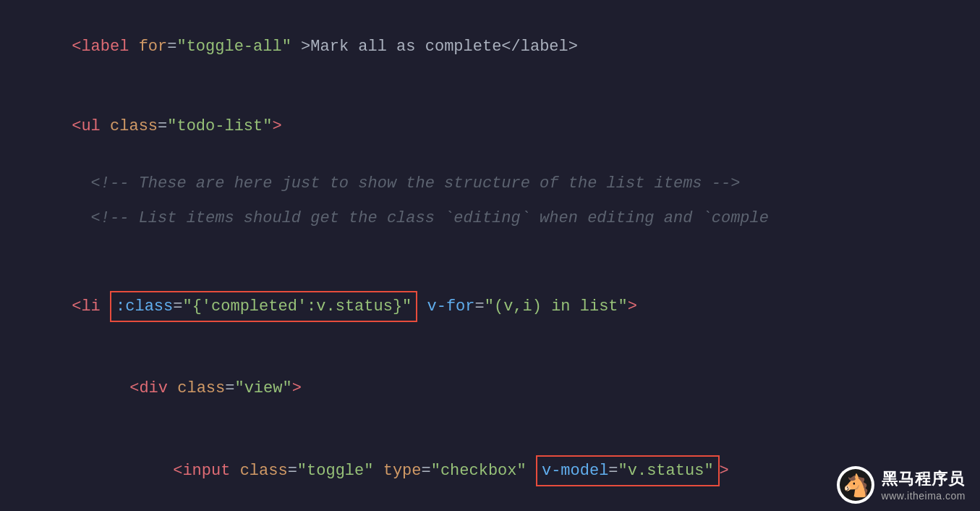 The width and height of the screenshot is (980, 511). What do you see at coordinates (856, 485) in the screenshot?
I see `logo-icon: 🐴` at bounding box center [856, 485].